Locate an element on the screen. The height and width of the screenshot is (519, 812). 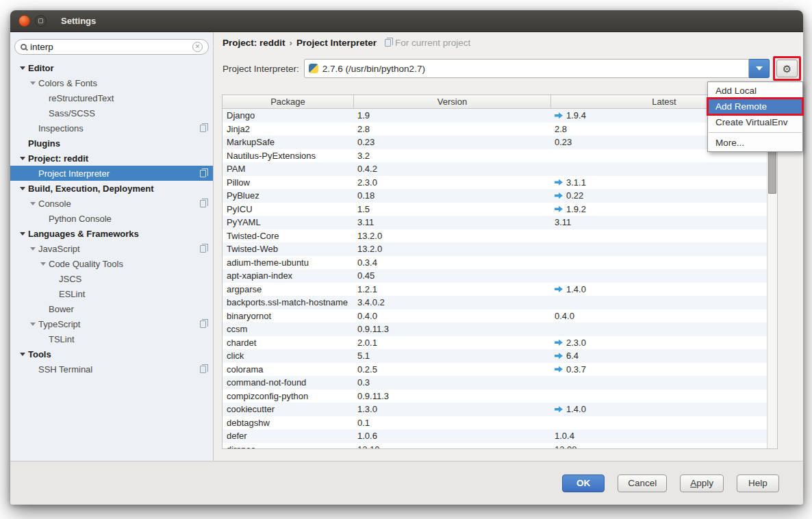
table-row: argparse 1.2.1 1.4.0 is located at coordinates (500, 290).